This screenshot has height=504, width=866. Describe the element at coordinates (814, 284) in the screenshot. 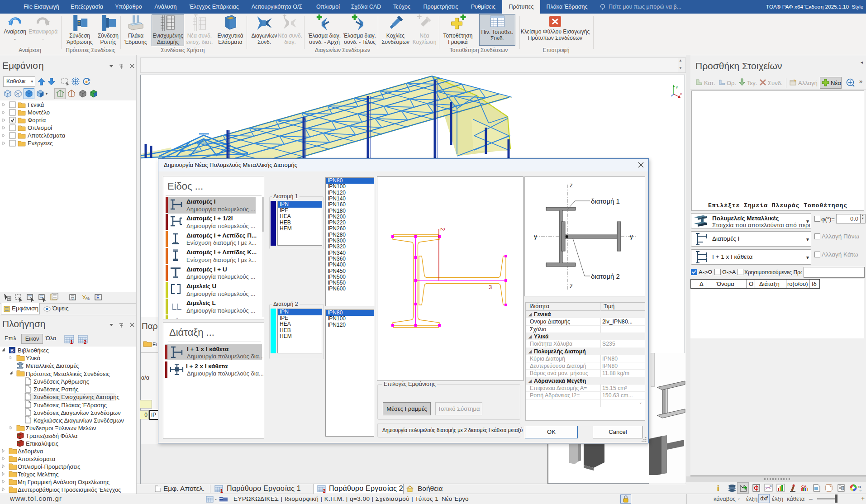

I see `svg-text: Ιδ` at that location.